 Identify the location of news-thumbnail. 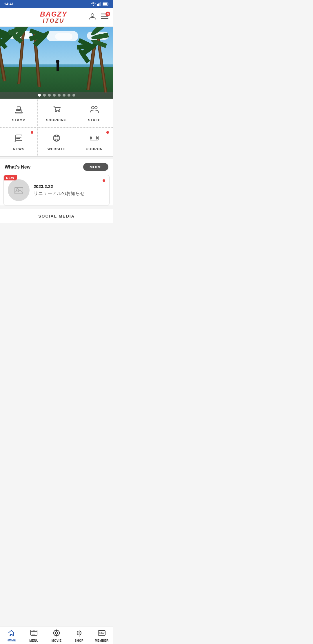
(19, 190).